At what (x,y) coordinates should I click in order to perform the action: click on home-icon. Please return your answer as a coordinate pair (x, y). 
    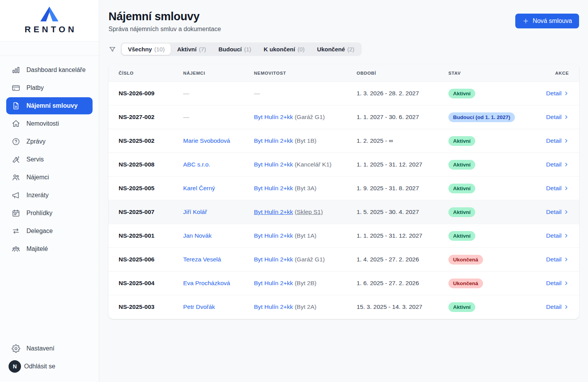
    Looking at the image, I should click on (16, 124).